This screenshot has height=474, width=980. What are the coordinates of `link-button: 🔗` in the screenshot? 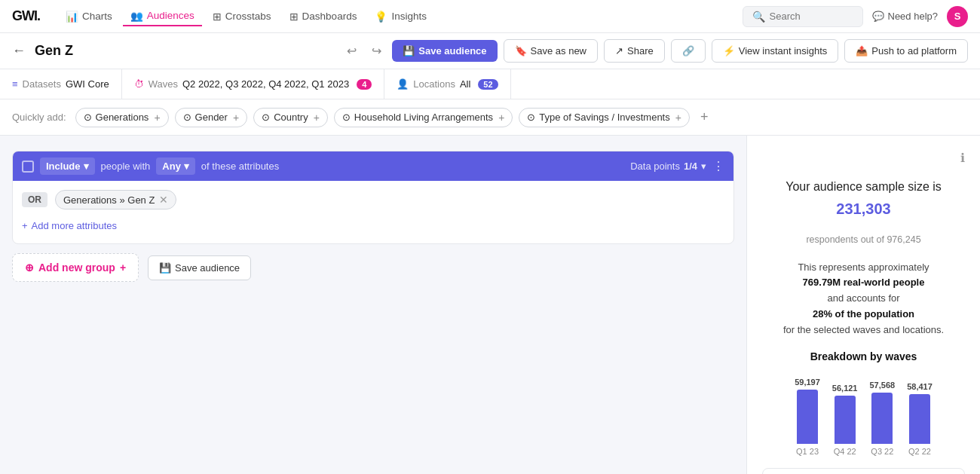 It's located at (688, 51).